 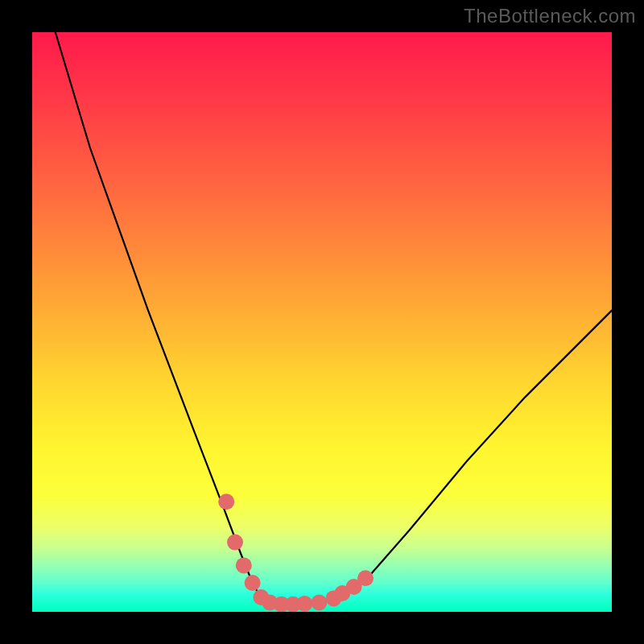 What do you see at coordinates (296, 552) in the screenshot?
I see `highlight-dots` at bounding box center [296, 552].